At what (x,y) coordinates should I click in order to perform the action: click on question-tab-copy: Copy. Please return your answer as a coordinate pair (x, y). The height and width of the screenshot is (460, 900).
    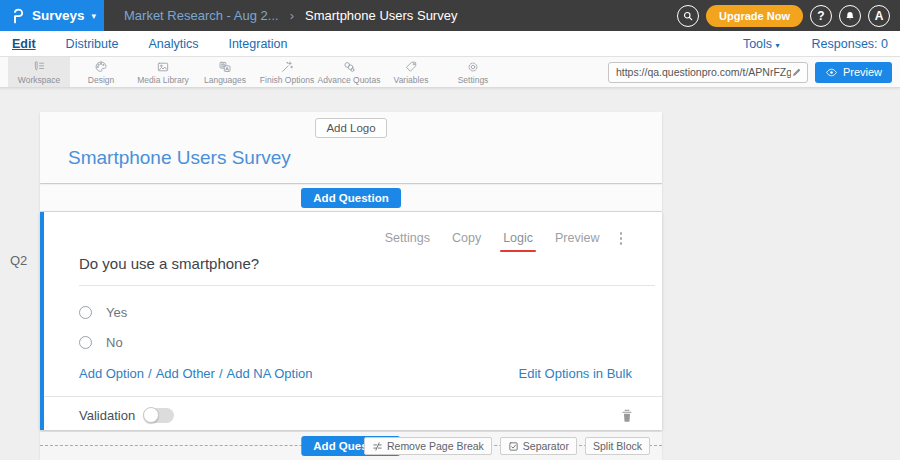
    Looking at the image, I should click on (466, 238).